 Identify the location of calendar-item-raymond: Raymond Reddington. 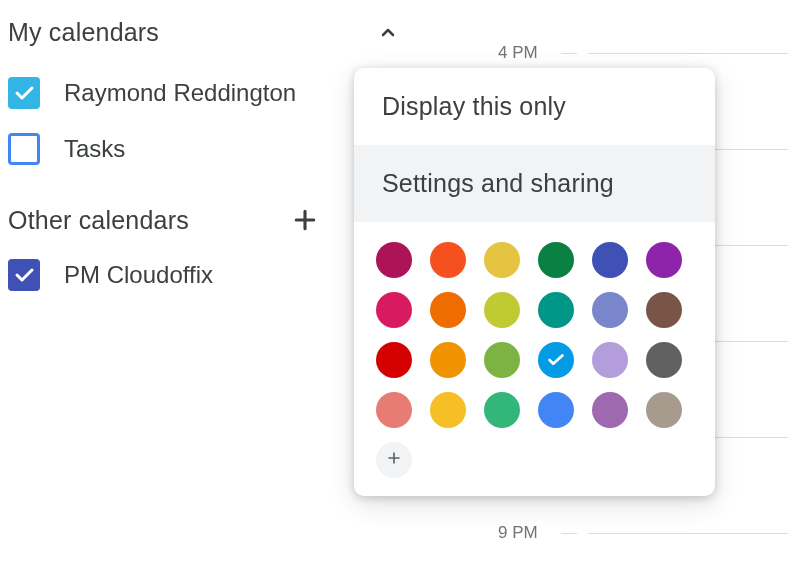
(208, 93).